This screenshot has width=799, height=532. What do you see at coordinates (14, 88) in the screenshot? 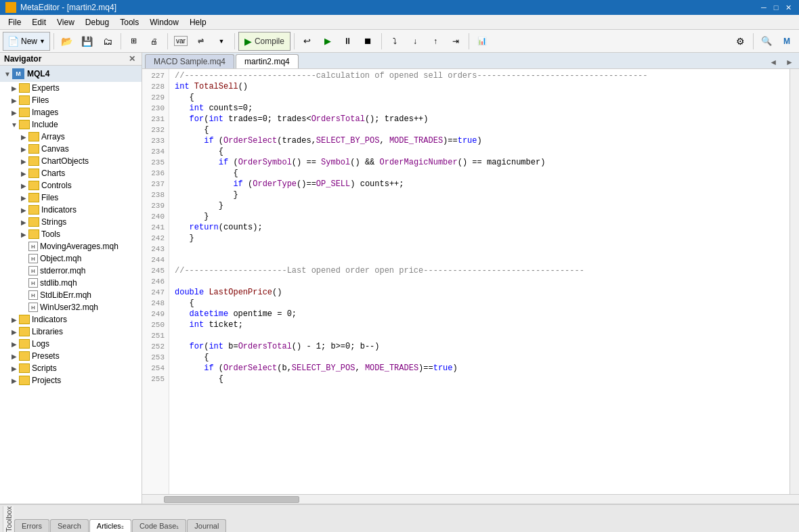
I see `experts-expand-icon: ▶` at bounding box center [14, 88].